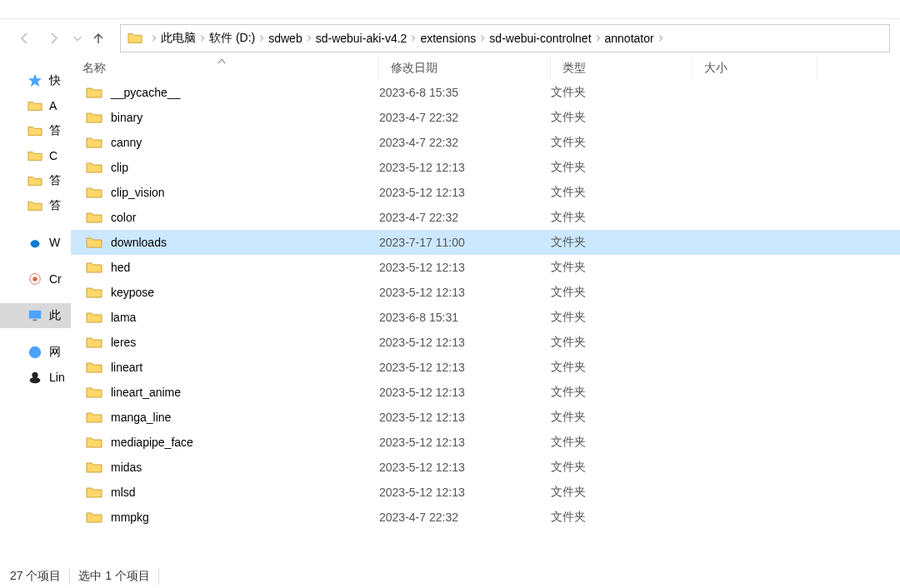 The image size is (900, 588). I want to click on table-row: downloads2023-7-17 11:00文件夹, so click(485, 242).